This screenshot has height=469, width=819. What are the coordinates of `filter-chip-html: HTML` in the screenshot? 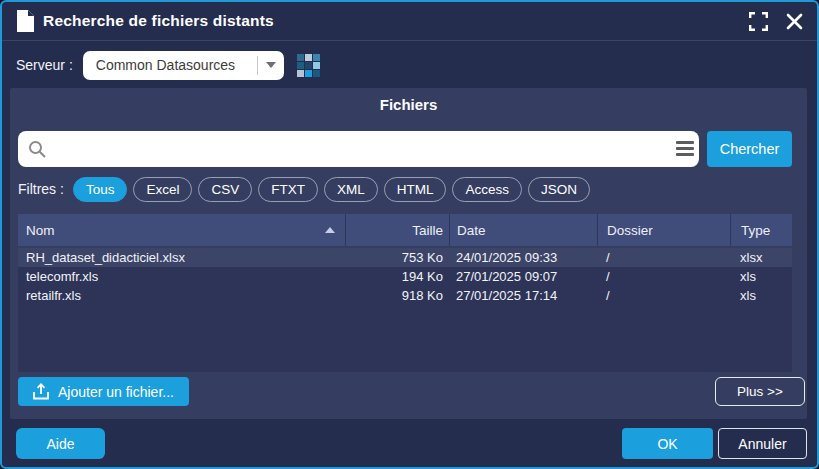 It's located at (416, 190).